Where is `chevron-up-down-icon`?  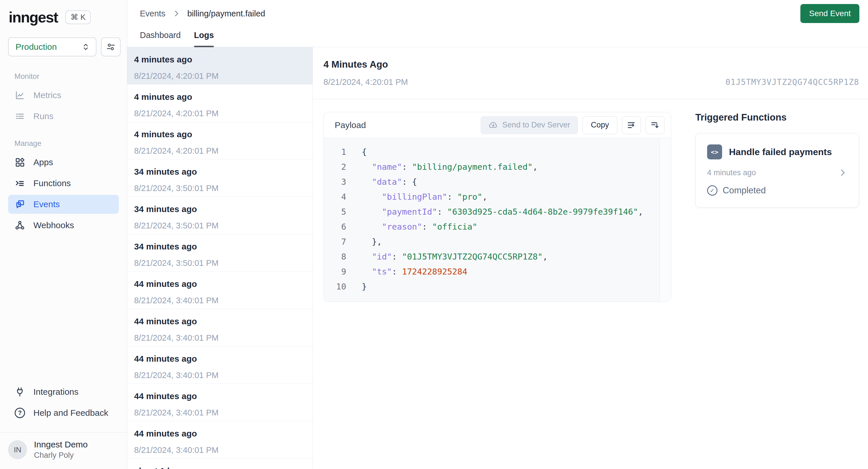
chevron-up-down-icon is located at coordinates (86, 47).